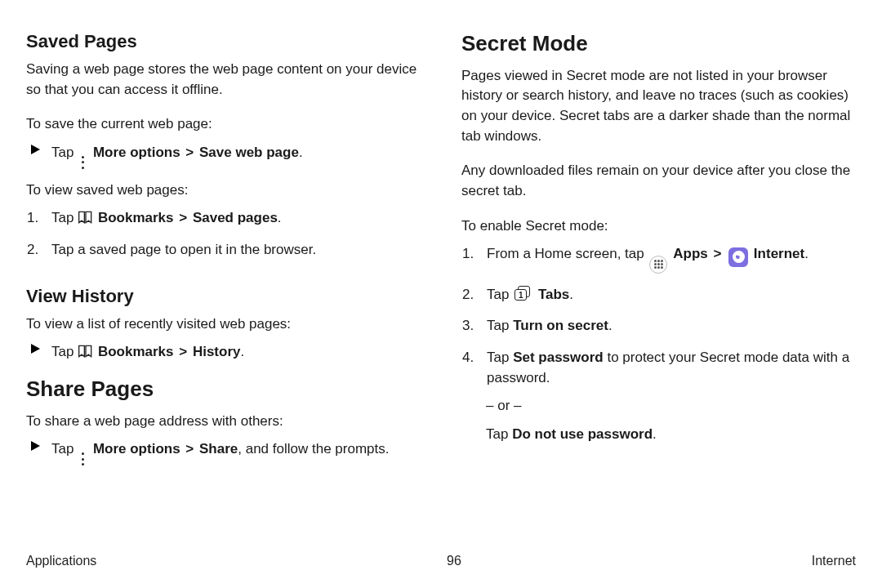 This screenshot has height=588, width=882. What do you see at coordinates (658, 327) in the screenshot?
I see `secret-step-3: 3. Tap Turn on secret.` at bounding box center [658, 327].